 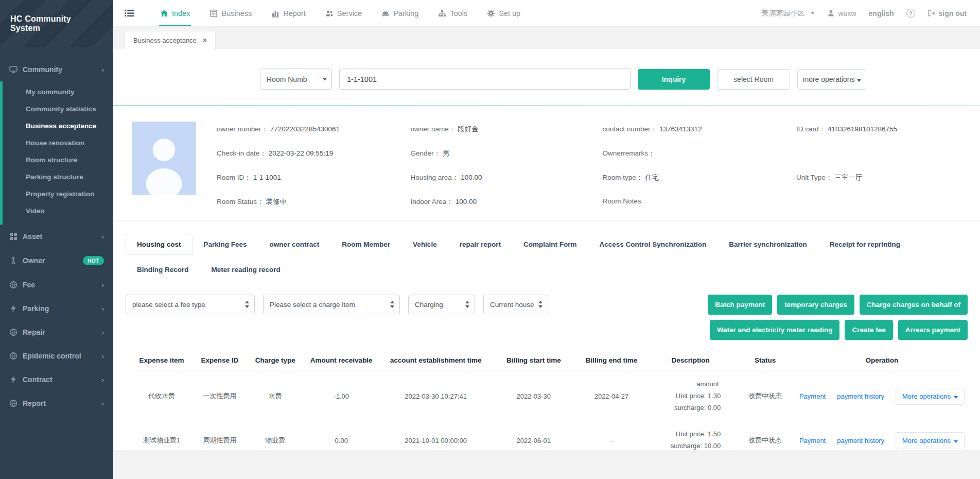 I want to click on community-selector: 美满家园小区, so click(x=789, y=13).